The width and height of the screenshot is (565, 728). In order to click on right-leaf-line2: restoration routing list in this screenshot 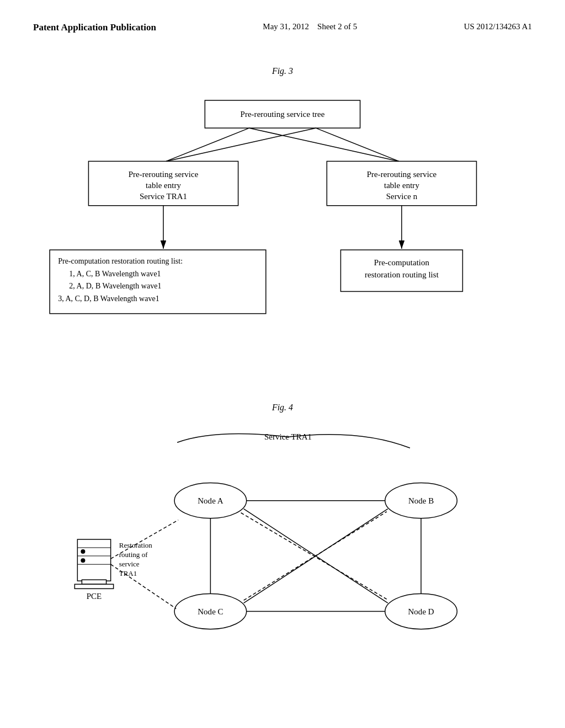, I will do `click(402, 275)`.